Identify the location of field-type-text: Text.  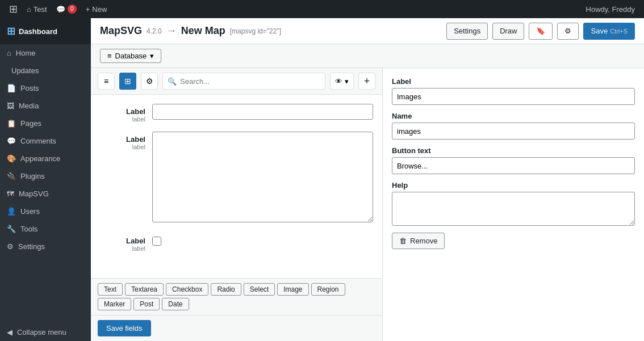
(110, 289).